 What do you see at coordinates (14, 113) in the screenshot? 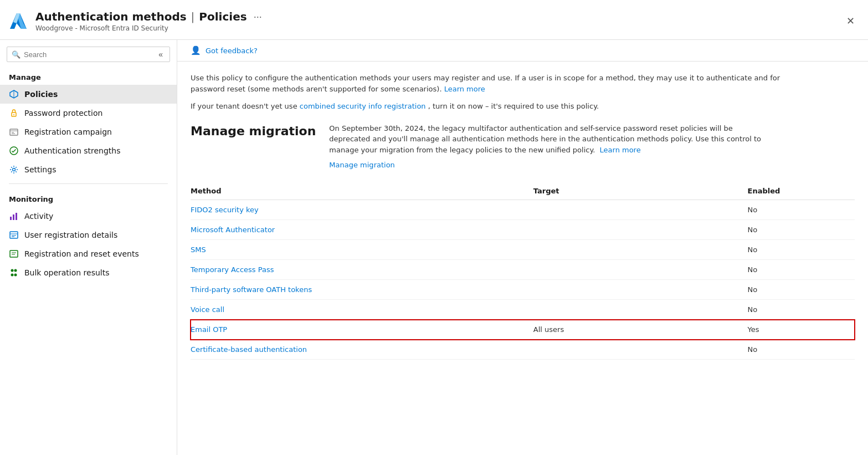
I see `password-protection-icon` at bounding box center [14, 113].